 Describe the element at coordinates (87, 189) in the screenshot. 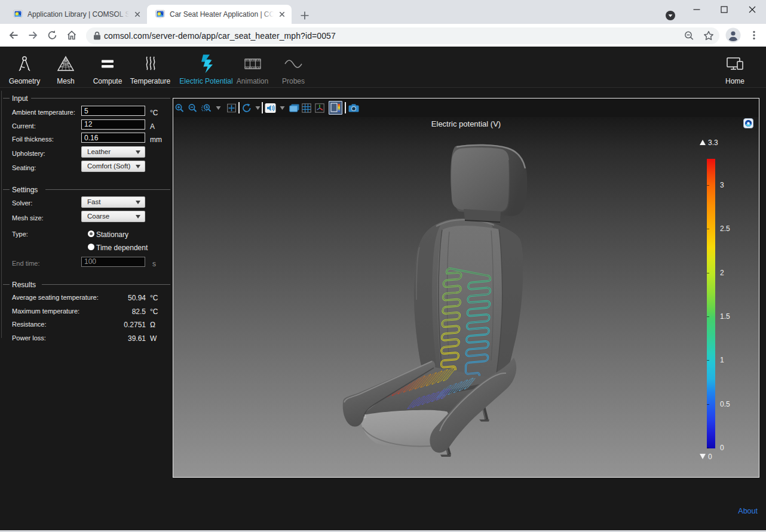

I see `section-header-settings: Settings` at that location.